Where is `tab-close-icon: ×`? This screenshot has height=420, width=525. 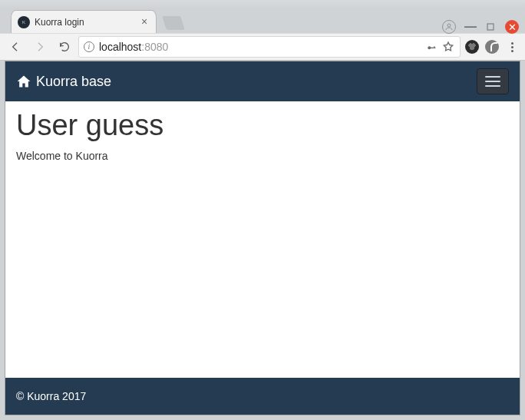
tab-close-icon: × is located at coordinates (144, 22).